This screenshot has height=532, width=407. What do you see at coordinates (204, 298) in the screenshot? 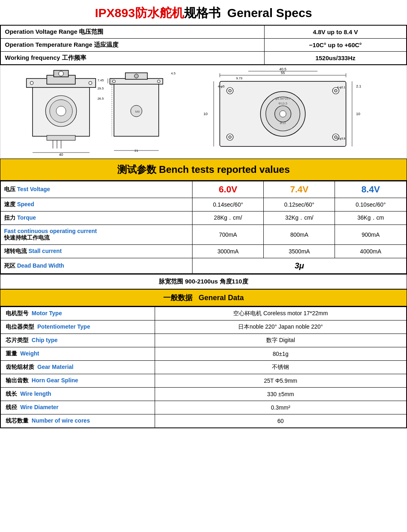
I see `general-data-header: 一般数据 General Data` at bounding box center [204, 298].